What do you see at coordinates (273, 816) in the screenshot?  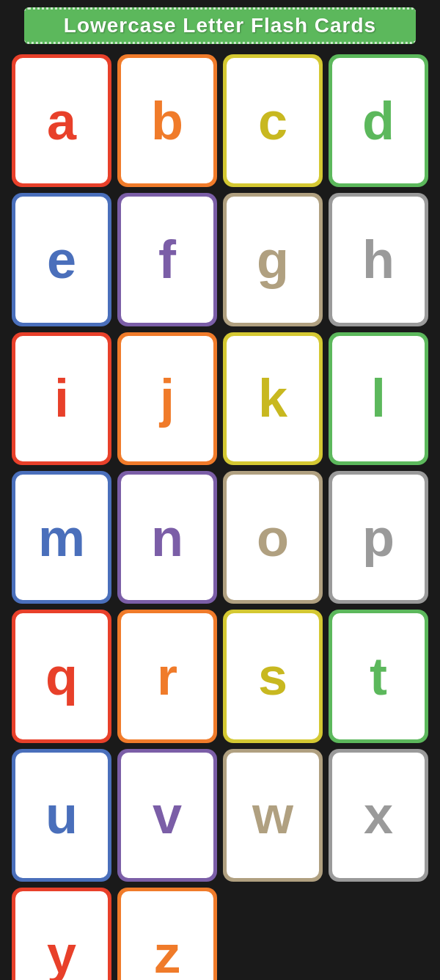 I see `card-inner-w: w` at bounding box center [273, 816].